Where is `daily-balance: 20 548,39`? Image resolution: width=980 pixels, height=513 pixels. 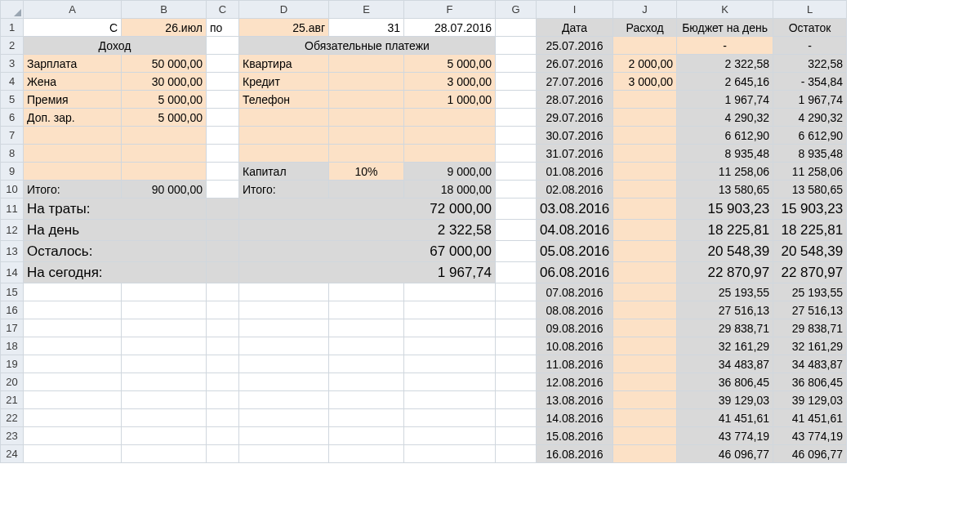
daily-balance: 20 548,39 is located at coordinates (810, 252).